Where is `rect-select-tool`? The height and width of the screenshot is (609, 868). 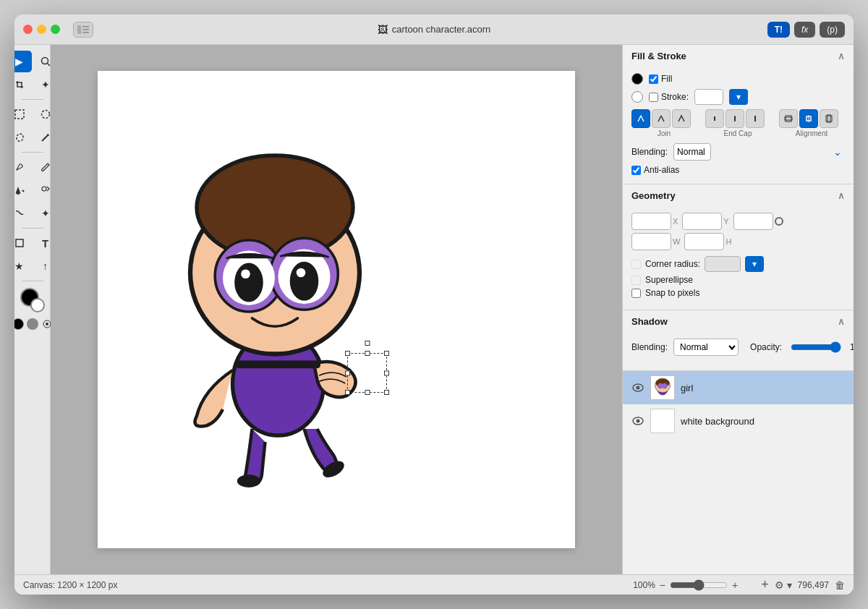 rect-select-tool is located at coordinates (23, 114).